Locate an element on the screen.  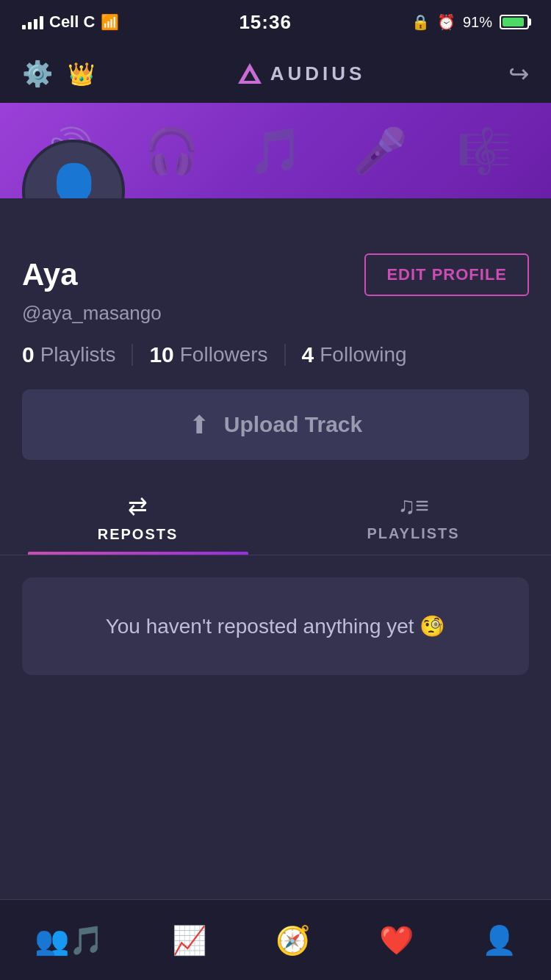
following-label: Following is located at coordinates (363, 355).